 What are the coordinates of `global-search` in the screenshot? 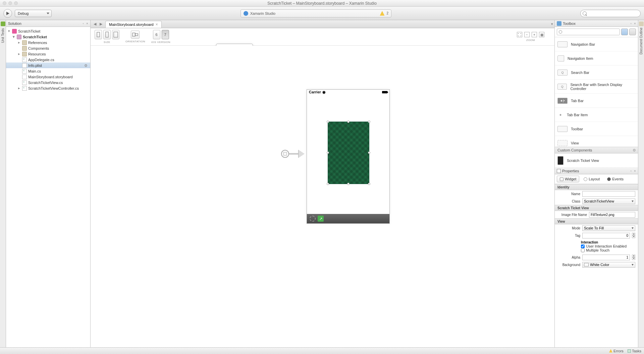 It's located at (610, 13).